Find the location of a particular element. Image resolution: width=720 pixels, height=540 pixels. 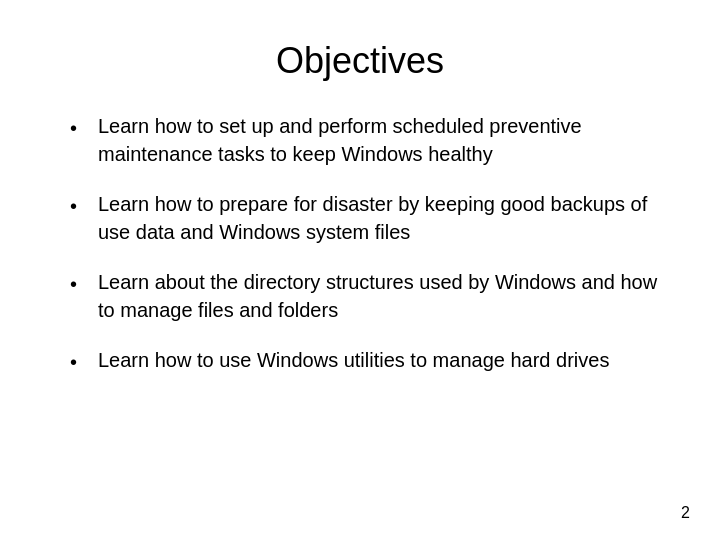

bullet-text: Learn how to use Windows utilities to ma… is located at coordinates (384, 360).